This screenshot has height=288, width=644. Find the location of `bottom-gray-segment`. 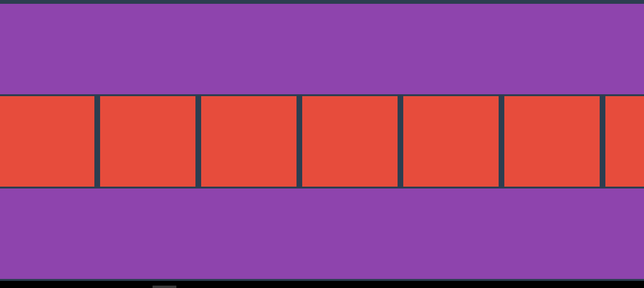

bottom-gray-segment is located at coordinates (164, 287).